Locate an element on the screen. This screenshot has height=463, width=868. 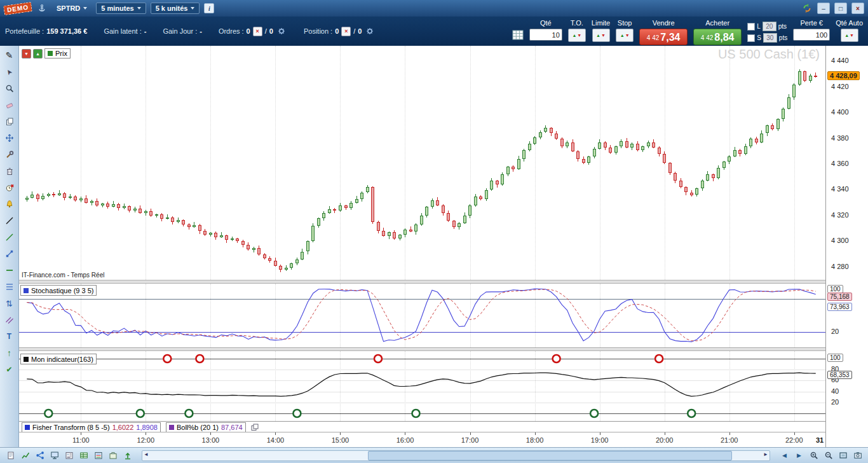
limit-checkbox is located at coordinates (751, 27).